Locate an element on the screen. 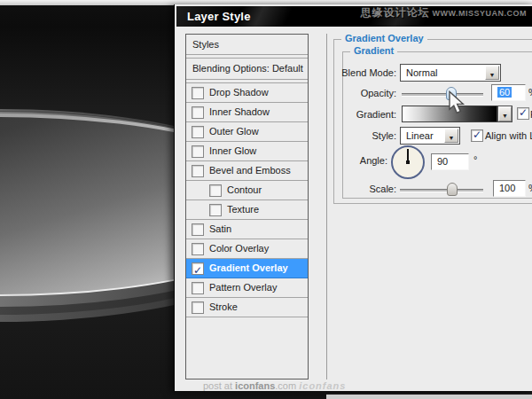 Image resolution: width=532 pixels, height=399 pixels. background-window-strip is located at coordinates (429, 396).